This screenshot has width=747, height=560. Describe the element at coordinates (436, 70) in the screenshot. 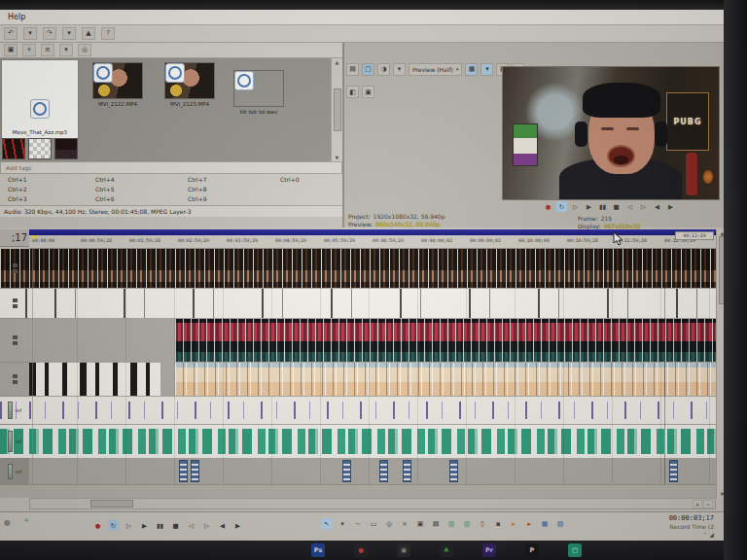

I see `preview-quality-dropdown: Preview (Half) ▾` at that location.